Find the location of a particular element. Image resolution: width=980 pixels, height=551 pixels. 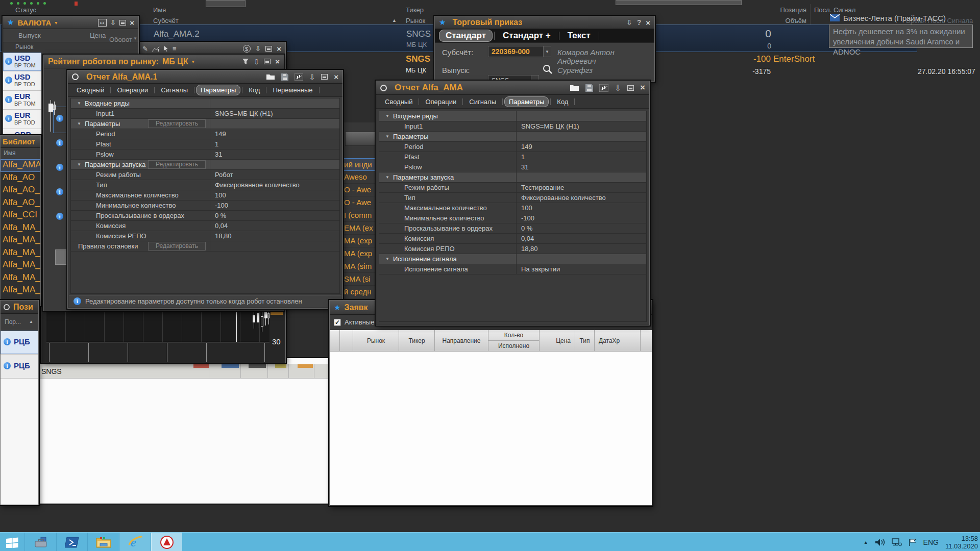

orders-table-body is located at coordinates (491, 429).